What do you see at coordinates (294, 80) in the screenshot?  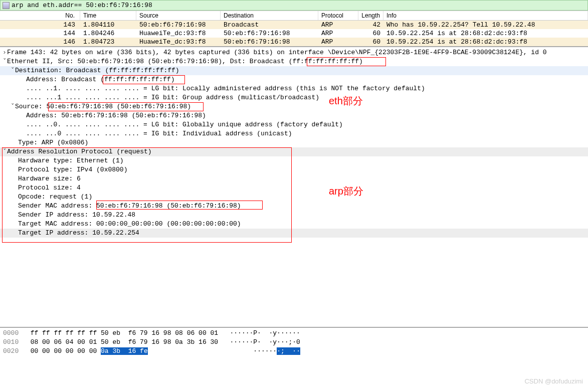 I see `tree-eth-dst-addr: Address: Broadcast (ff:ff:ff:ff:ff:ff)` at bounding box center [294, 80].